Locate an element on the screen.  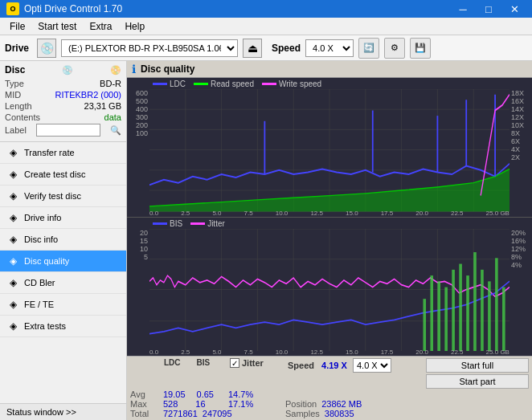
legend-ldc: LDC is located at coordinates (169, 84).